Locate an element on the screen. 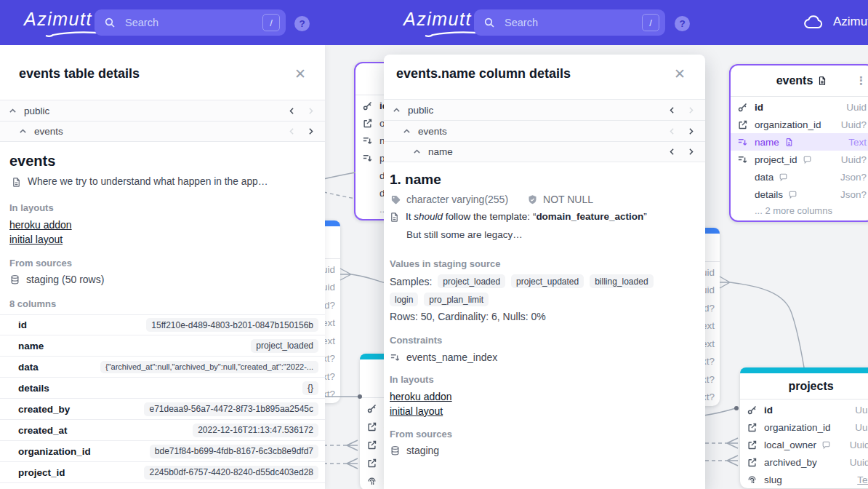 The height and width of the screenshot is (489, 868). comment-icon is located at coordinates (807, 160).